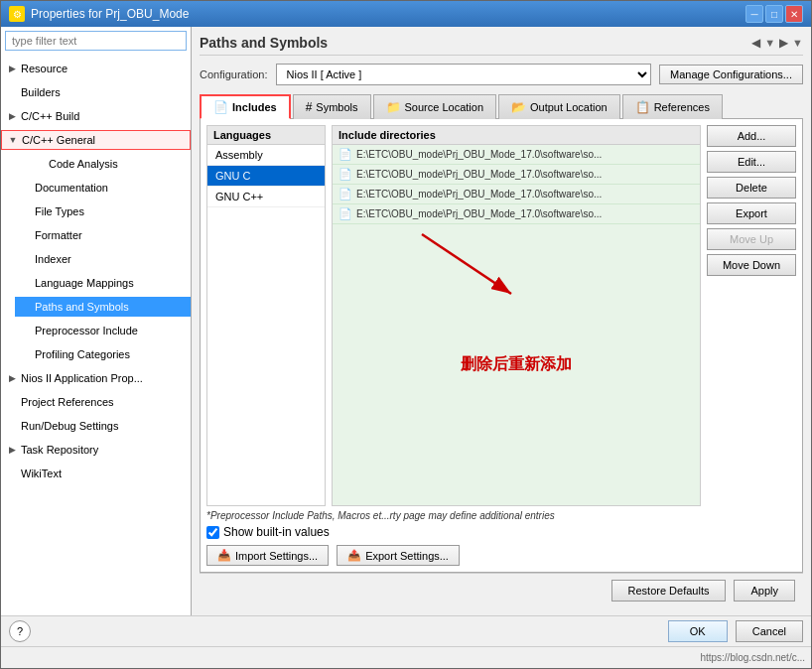 Image resolution: width=812 pixels, height=669 pixels. Describe the element at coordinates (95, 259) in the screenshot. I see `tree-item-indexer: Indexer` at that location.